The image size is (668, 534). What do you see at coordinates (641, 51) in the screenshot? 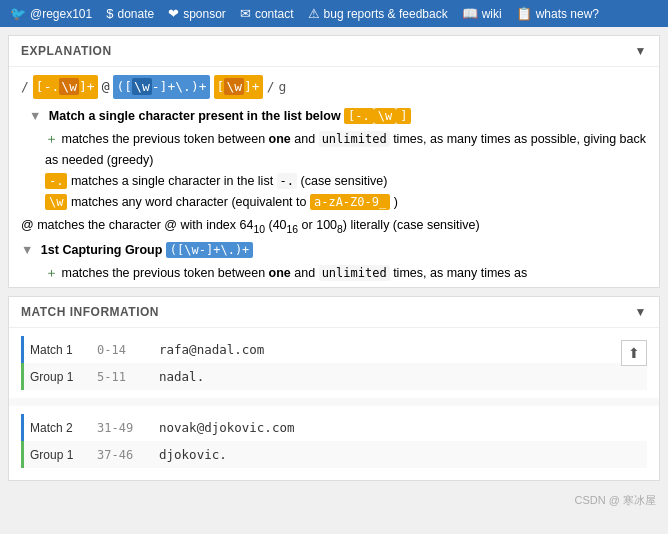
I see `explanation-collapse-icon: ▼` at bounding box center [641, 51].